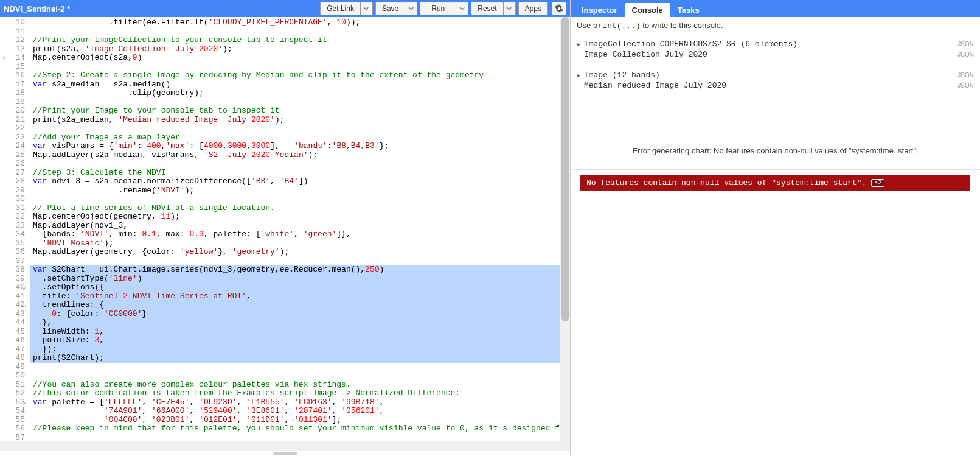 The image size is (980, 456). Describe the element at coordinates (559, 9) in the screenshot. I see `settings-button` at that location.